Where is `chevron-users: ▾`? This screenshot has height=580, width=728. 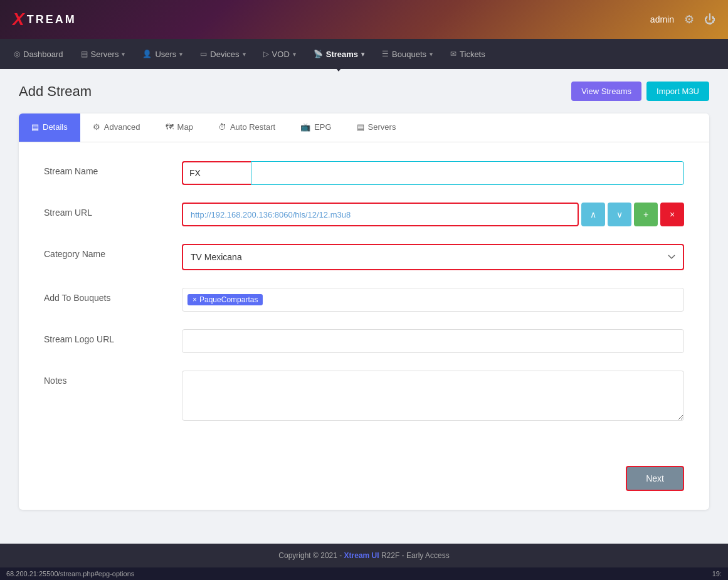
chevron-users: ▾ is located at coordinates (181, 54).